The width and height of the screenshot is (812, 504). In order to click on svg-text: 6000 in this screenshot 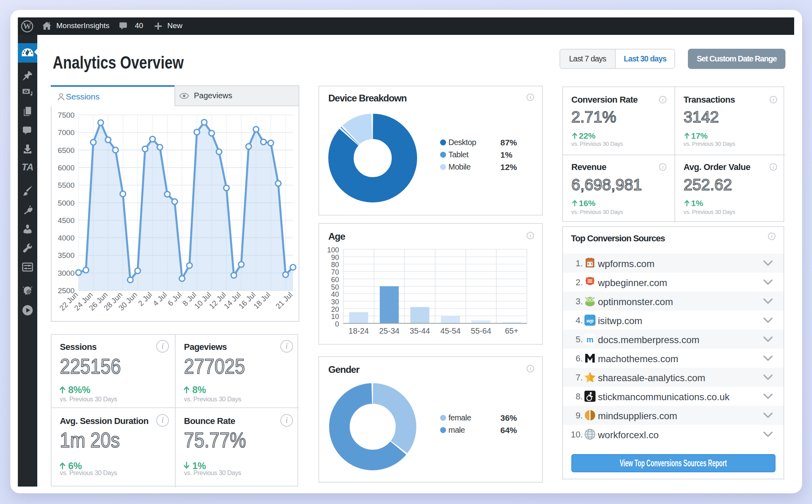, I will do `click(66, 168)`.